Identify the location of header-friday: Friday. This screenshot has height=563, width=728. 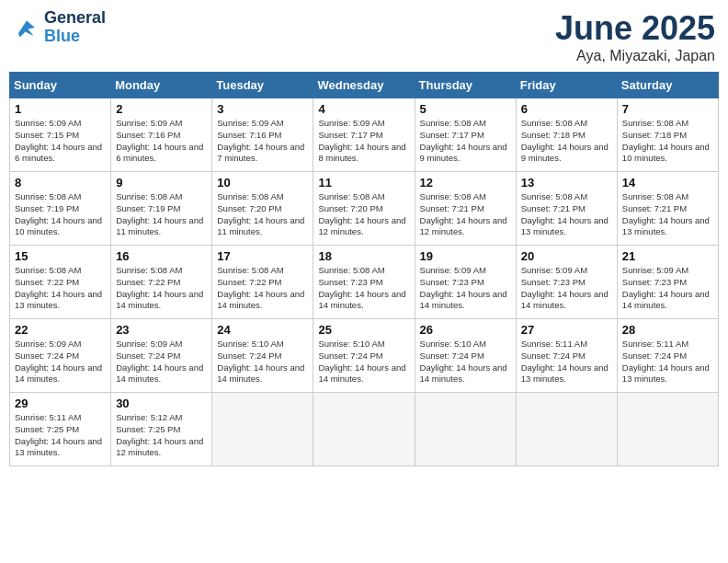
(566, 86).